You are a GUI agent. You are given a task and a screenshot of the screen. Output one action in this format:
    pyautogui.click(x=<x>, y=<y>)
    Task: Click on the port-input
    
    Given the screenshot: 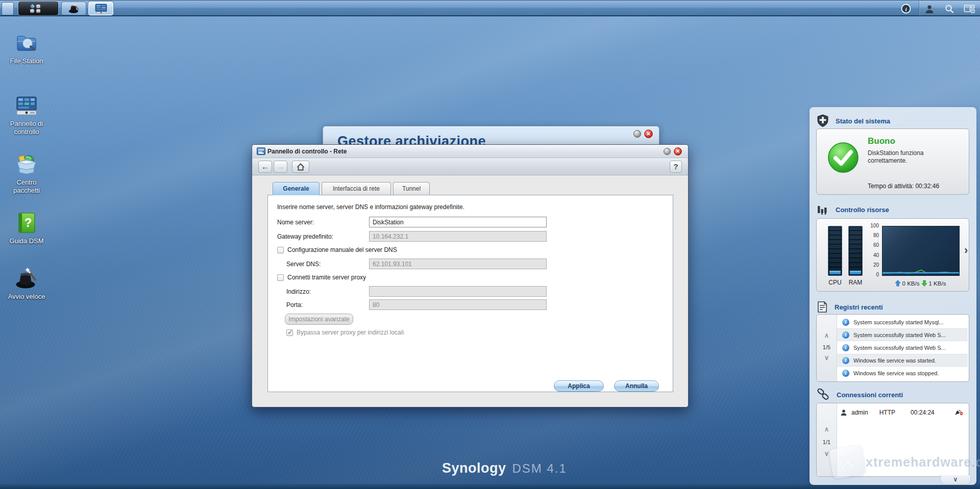 What is the action you would take?
    pyautogui.click(x=458, y=305)
    